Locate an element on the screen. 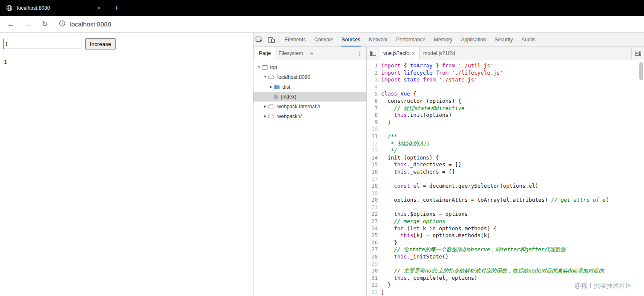 Image resolution: width=644 pixels, height=296 pixels. devtools-tab-security: Security is located at coordinates (503, 40).